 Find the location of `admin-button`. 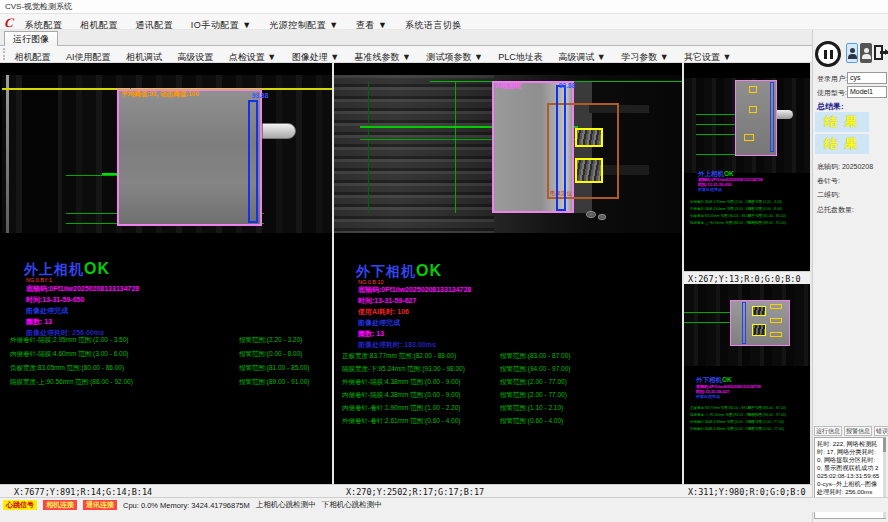

admin-button is located at coordinates (866, 53).